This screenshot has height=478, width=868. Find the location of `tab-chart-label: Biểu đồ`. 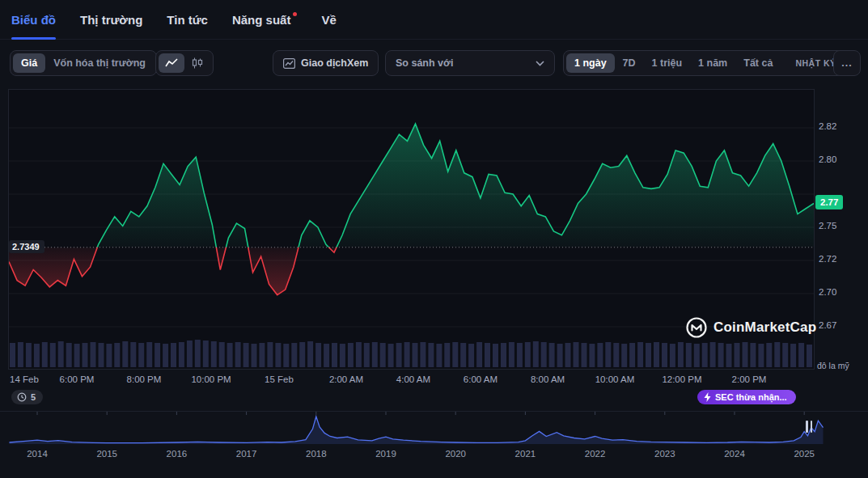

tab-chart-label: Biểu đồ is located at coordinates (34, 19).